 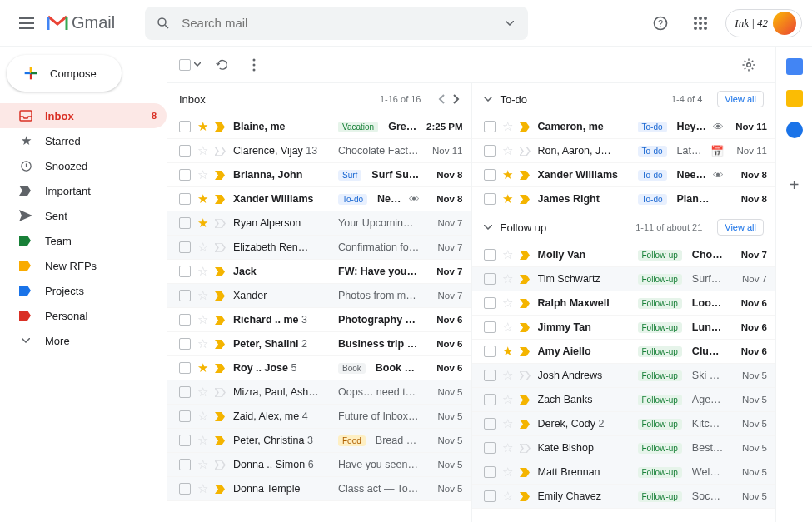 I want to click on followup-viewall: View all, so click(x=740, y=227).